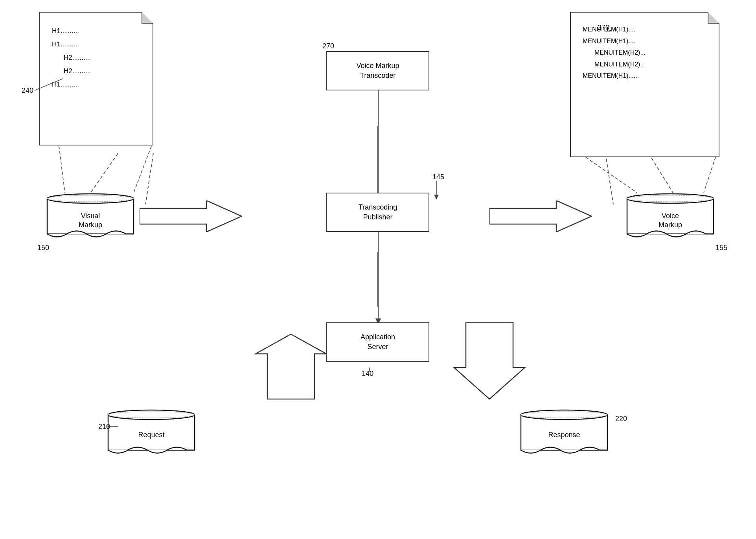 The height and width of the screenshot is (539, 756). I want to click on application-server-box: Application Server, so click(378, 342).